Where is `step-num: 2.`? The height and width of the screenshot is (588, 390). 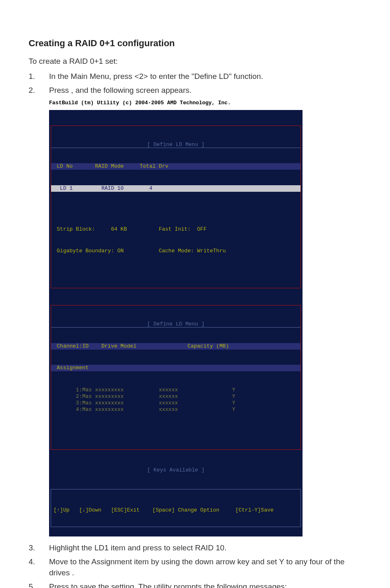 step-num: 2. is located at coordinates (39, 90).